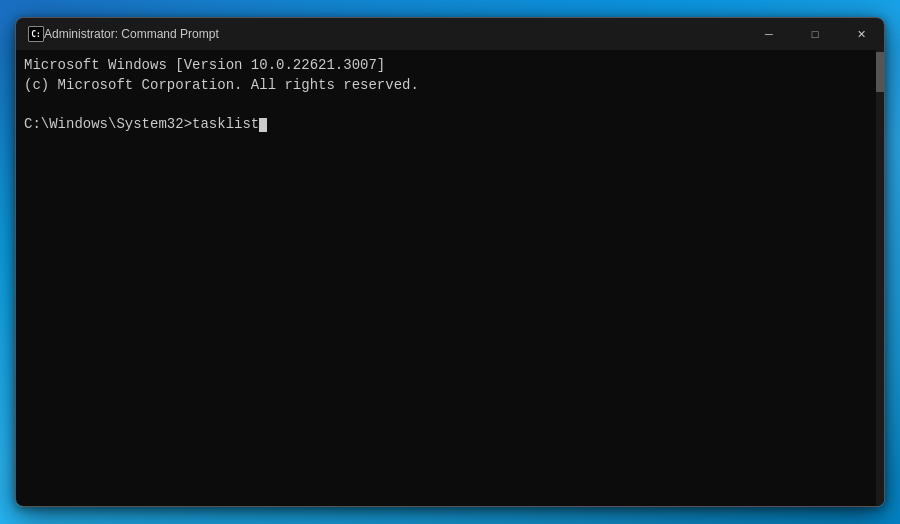 Image resolution: width=900 pixels, height=524 pixels. Describe the element at coordinates (769, 34) in the screenshot. I see `minimize-button: ─` at that location.